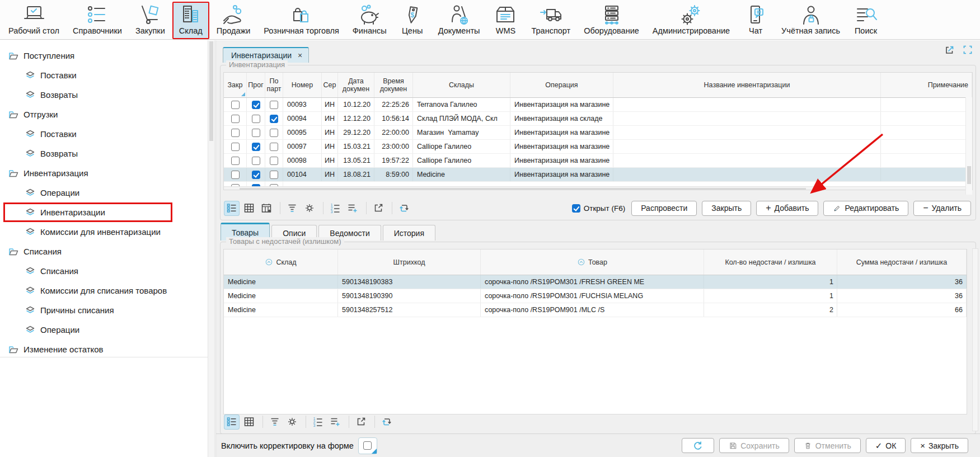 This screenshot has height=457, width=980. What do you see at coordinates (369, 20) in the screenshot?
I see `nav-item-finance: Финансы` at bounding box center [369, 20].